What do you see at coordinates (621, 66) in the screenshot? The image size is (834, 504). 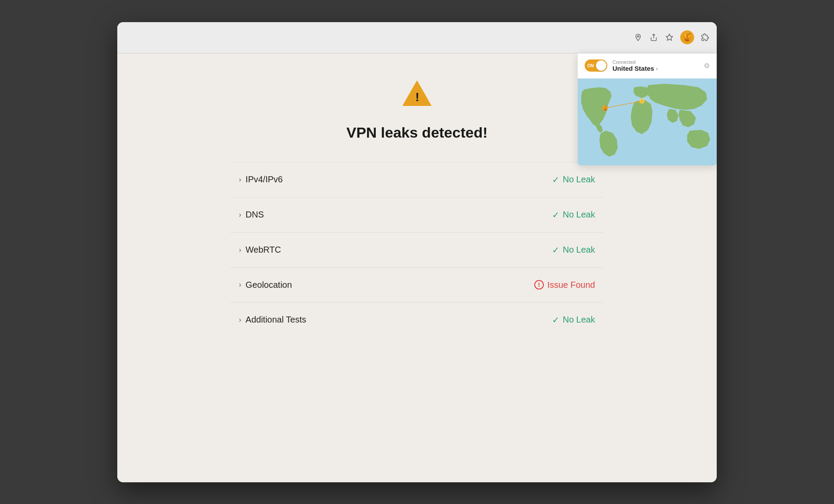 I see `vpn-toggle-area: ON Connected United States ›` at bounding box center [621, 66].